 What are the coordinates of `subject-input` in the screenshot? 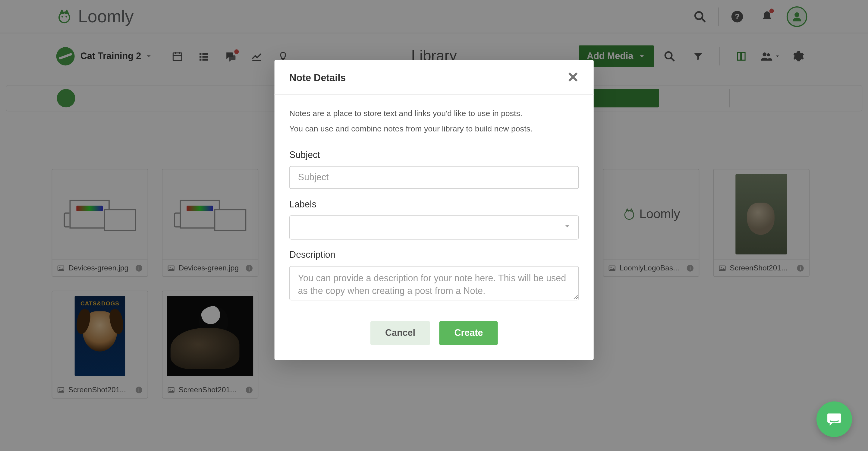 It's located at (434, 178).